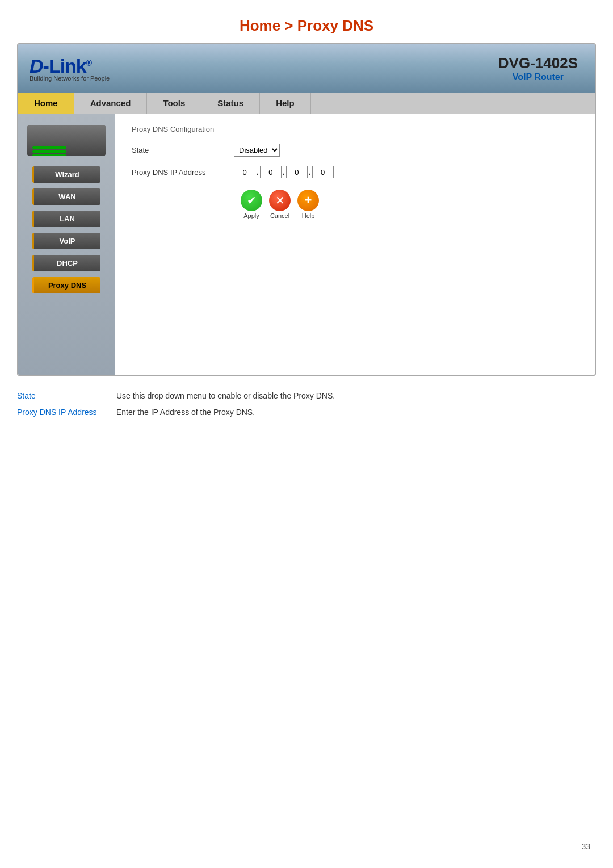 This screenshot has height=868, width=613. Describe the element at coordinates (174, 103) in the screenshot. I see `nav-tools: Tools` at that location.